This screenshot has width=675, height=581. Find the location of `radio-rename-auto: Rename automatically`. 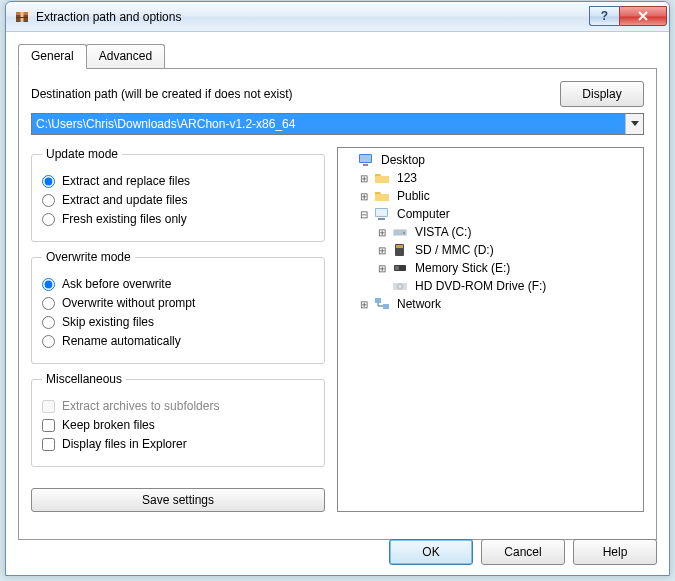

radio-rename-auto: Rename automatically is located at coordinates (178, 341).